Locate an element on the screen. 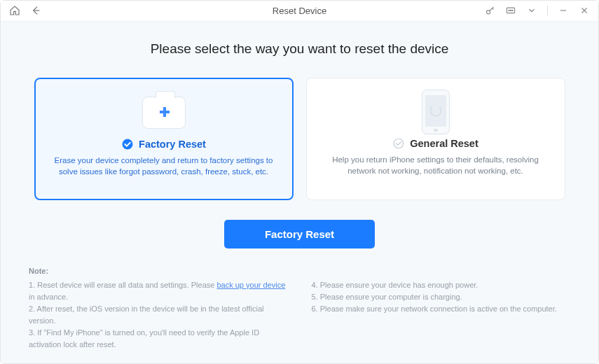 The image size is (599, 364). card-title: Factory Reset is located at coordinates (172, 144).